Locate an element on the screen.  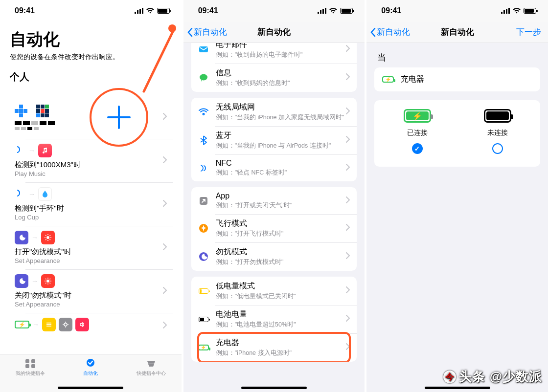
options-card: ⚡ 已连接 未连接 is located at coordinates (457, 133).